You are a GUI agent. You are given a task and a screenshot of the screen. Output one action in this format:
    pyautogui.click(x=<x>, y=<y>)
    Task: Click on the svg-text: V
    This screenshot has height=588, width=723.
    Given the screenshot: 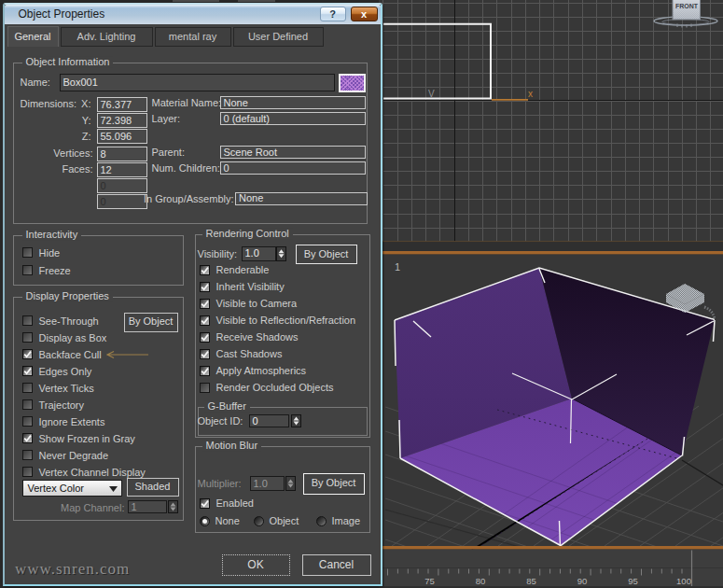 What is the action you would take?
    pyautogui.click(x=431, y=93)
    